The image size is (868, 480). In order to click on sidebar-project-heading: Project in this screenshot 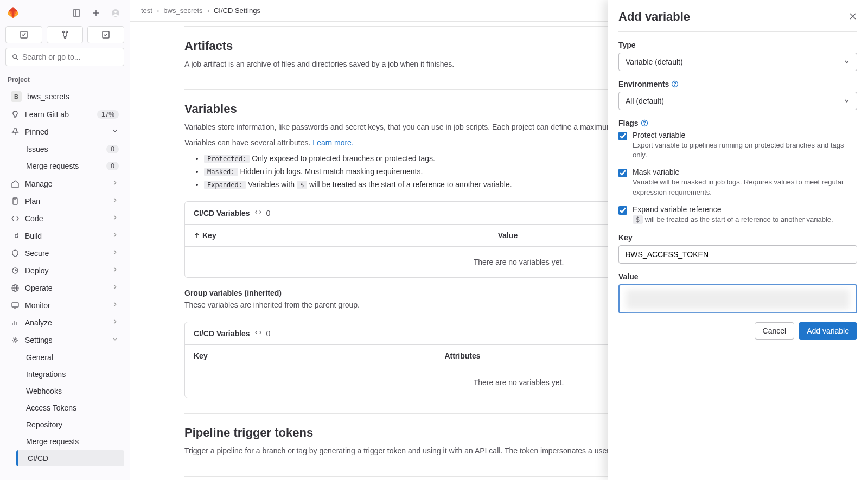, I will do `click(65, 80)`.